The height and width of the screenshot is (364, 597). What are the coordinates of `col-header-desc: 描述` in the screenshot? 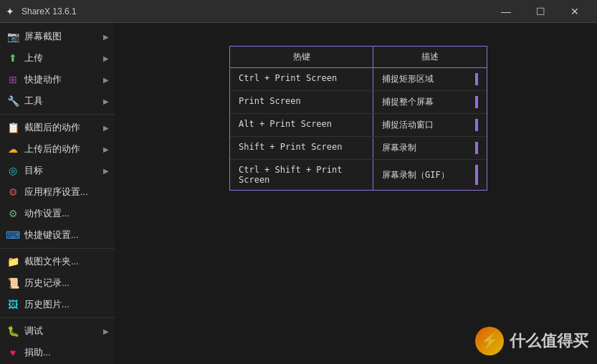 It's located at (430, 57).